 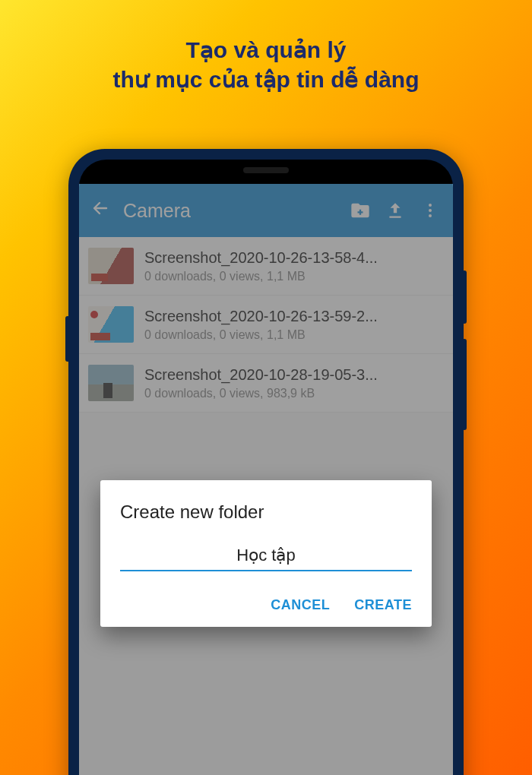 What do you see at coordinates (266, 553) in the screenshot?
I see `create-folder-dialog: Create new folder CANCEL CREATE` at bounding box center [266, 553].